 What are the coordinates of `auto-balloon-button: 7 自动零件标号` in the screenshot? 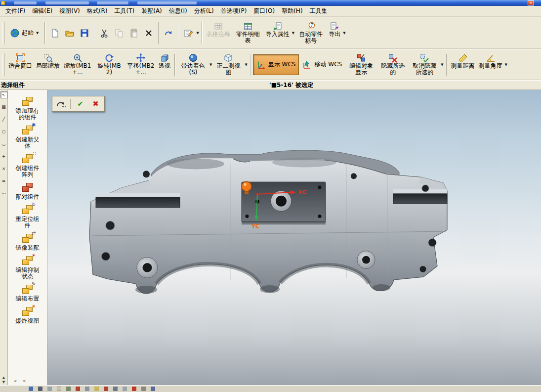 It's located at (311, 33).